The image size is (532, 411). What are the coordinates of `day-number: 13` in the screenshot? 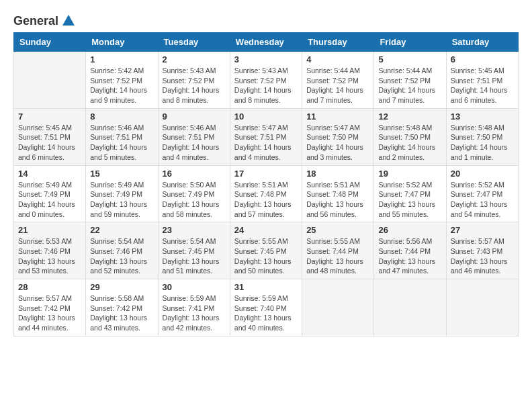 It's located at (482, 117).